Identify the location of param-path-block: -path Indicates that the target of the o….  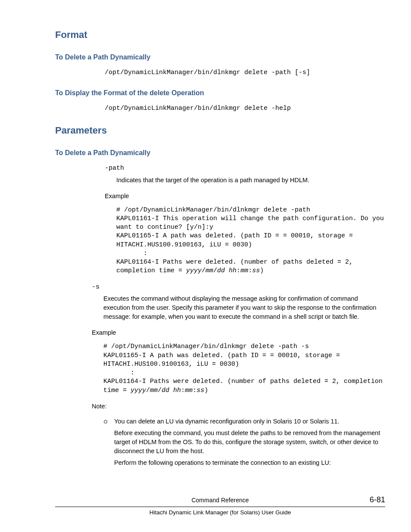
(245, 220).